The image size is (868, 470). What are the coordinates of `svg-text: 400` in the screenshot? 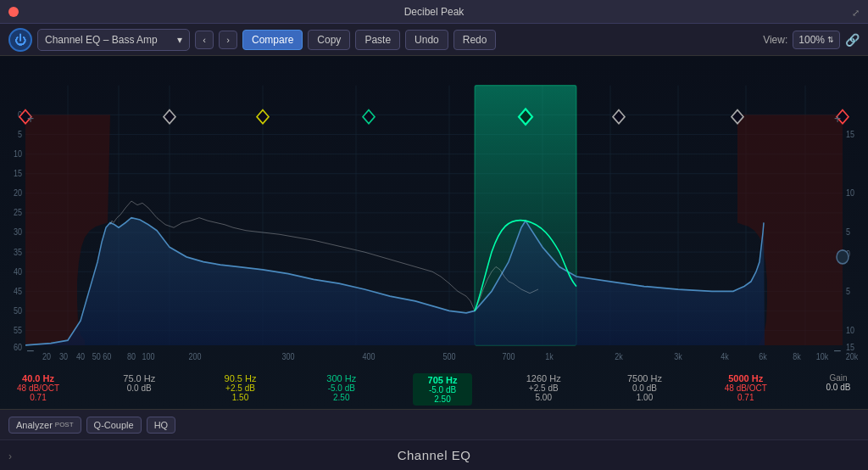 It's located at (369, 357).